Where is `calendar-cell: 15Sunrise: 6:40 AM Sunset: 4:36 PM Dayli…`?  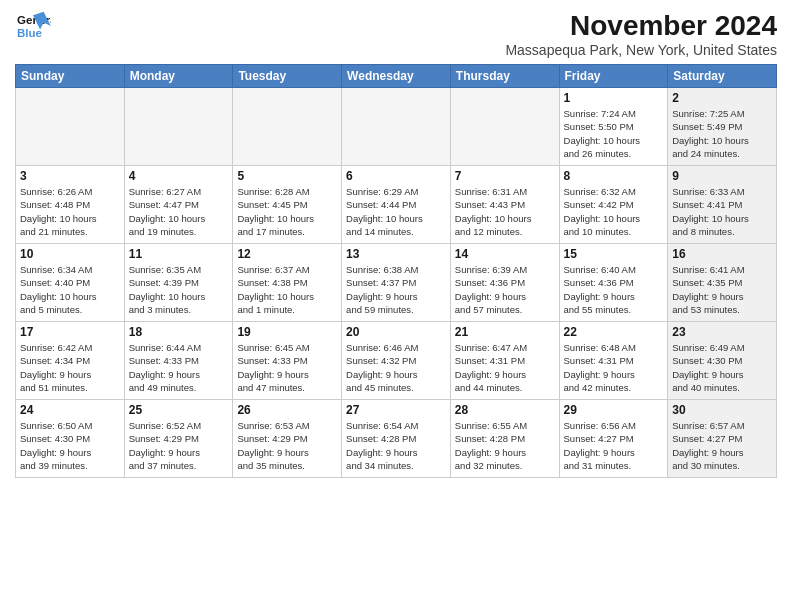 calendar-cell: 15Sunrise: 6:40 AM Sunset: 4:36 PM Dayli… is located at coordinates (614, 283).